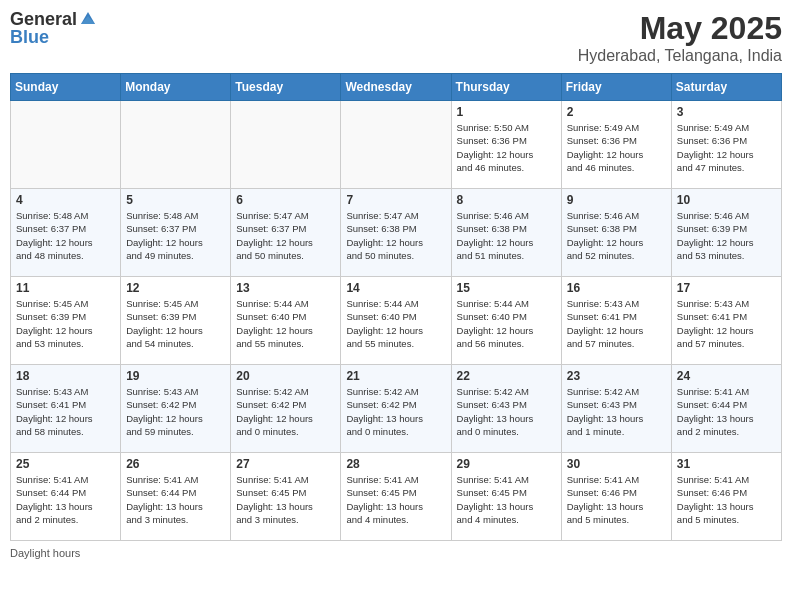 Image resolution: width=792 pixels, height=612 pixels. What do you see at coordinates (286, 88) in the screenshot?
I see `weekday-header: Tuesday` at bounding box center [286, 88].